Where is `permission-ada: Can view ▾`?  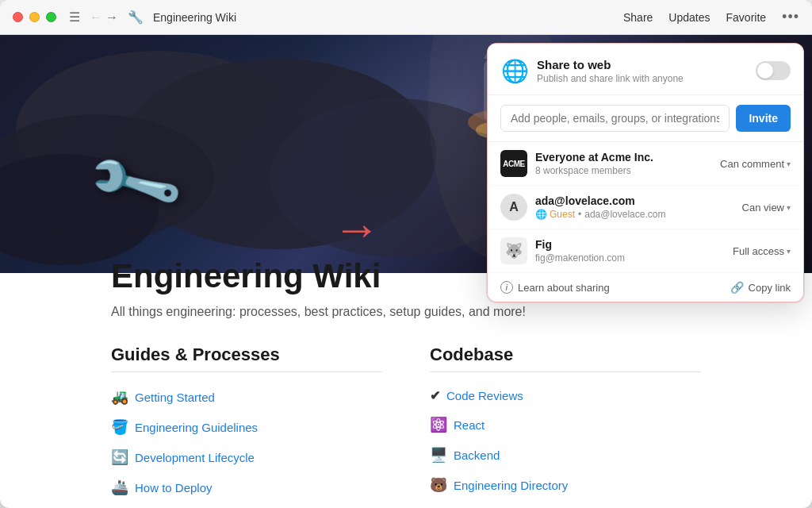
permission-ada: Can view ▾ is located at coordinates (766, 208).